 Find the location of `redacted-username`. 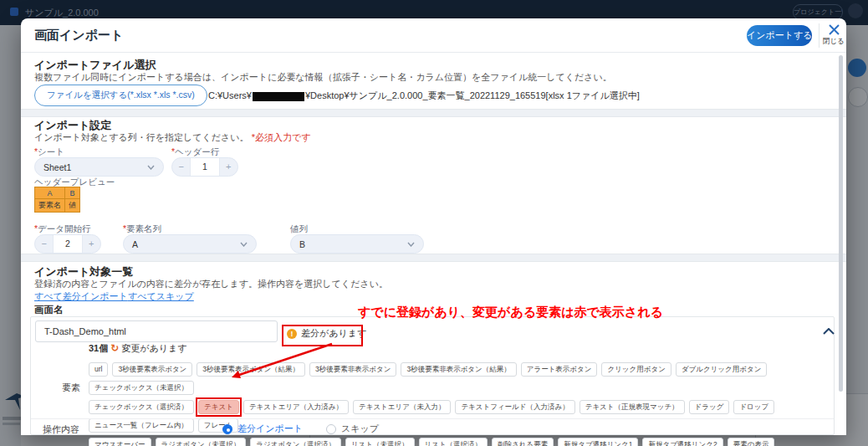

redacted-username is located at coordinates (278, 97).